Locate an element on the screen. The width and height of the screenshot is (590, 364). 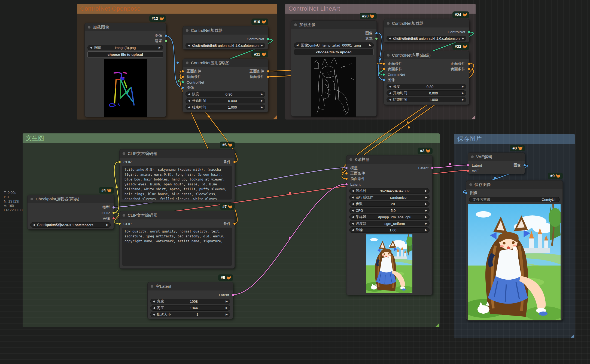
group-title-bar: 保存图片 is located at coordinates (514, 139).